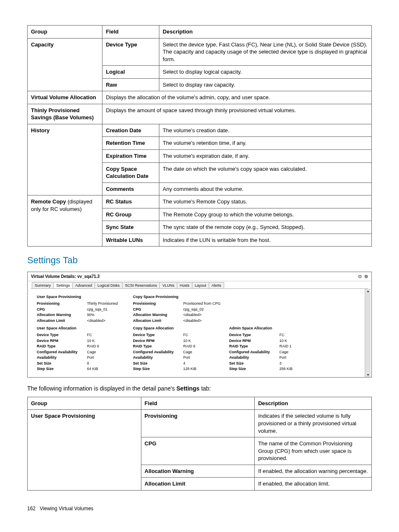 The width and height of the screenshot is (399, 532). I want to click on intro-text: The following information is displayed i…, so click(200, 388).